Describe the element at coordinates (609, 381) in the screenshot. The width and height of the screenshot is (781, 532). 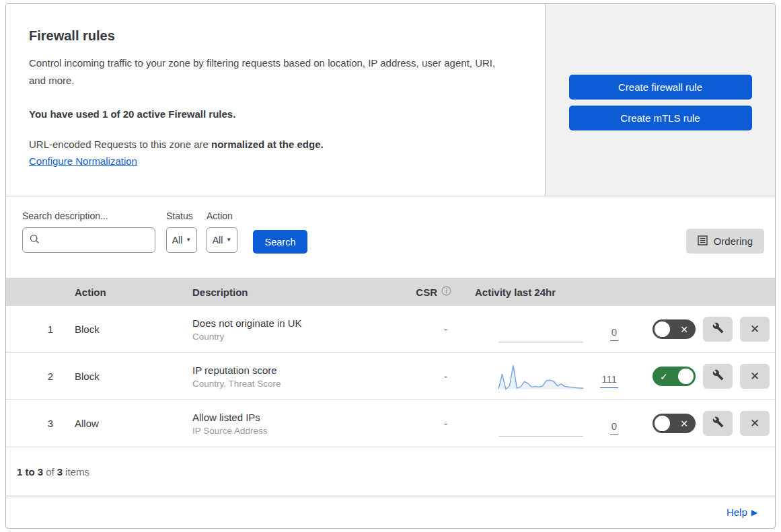
I see `activity-count-link: 111` at that location.